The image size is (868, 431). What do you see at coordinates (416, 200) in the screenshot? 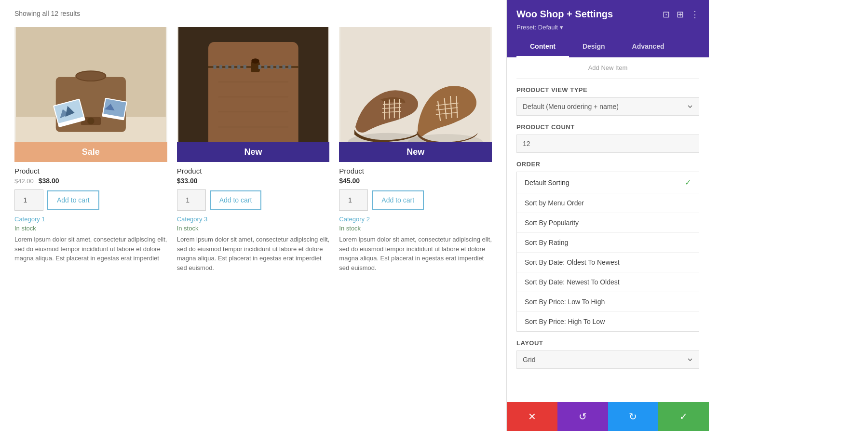
I see `add-to-cart-row-3: Add to cart` at bounding box center [416, 200].